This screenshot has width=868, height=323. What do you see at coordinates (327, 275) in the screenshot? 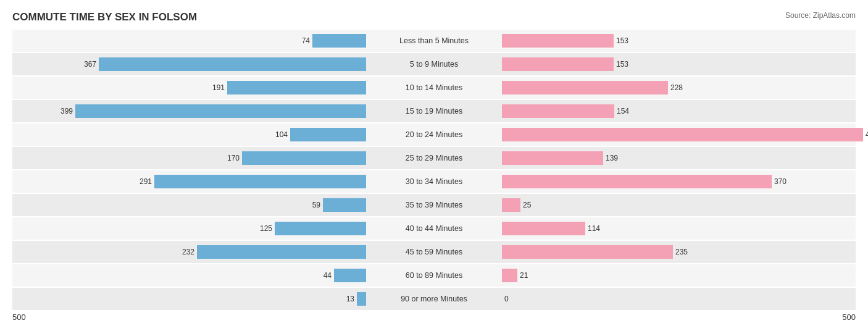
I see `male-value: 44` at bounding box center [327, 275].